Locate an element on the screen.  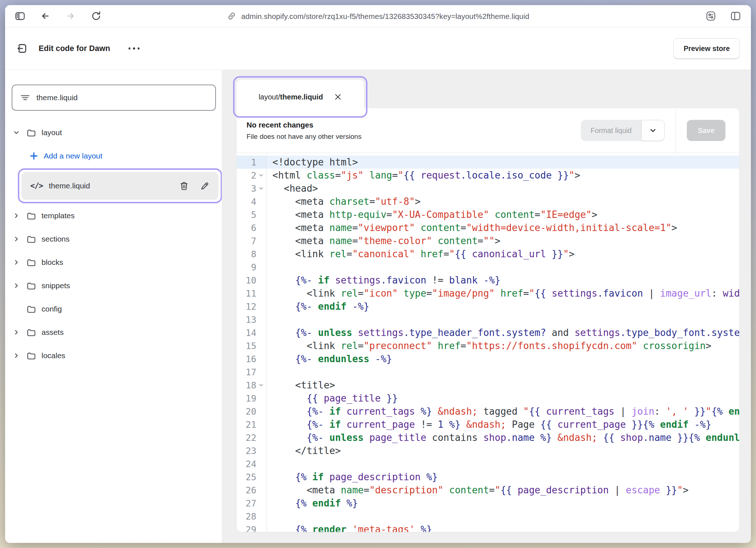
sidebar-toggle-icon is located at coordinates (20, 16).